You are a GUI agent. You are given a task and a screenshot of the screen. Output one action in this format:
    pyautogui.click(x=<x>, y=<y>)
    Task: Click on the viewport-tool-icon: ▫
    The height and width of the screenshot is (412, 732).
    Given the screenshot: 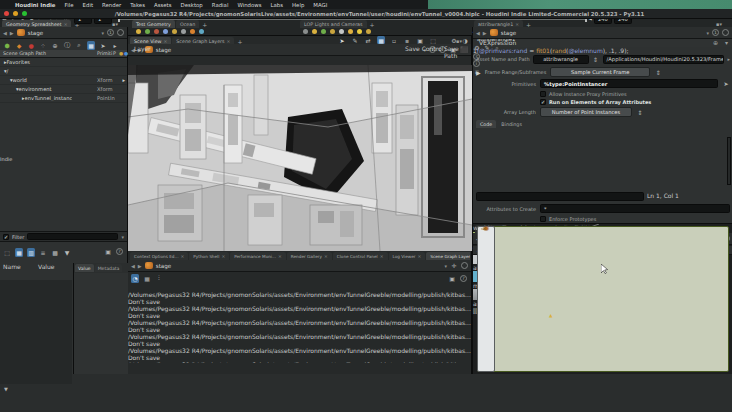 What is the action you would take?
    pyautogui.click(x=394, y=40)
    